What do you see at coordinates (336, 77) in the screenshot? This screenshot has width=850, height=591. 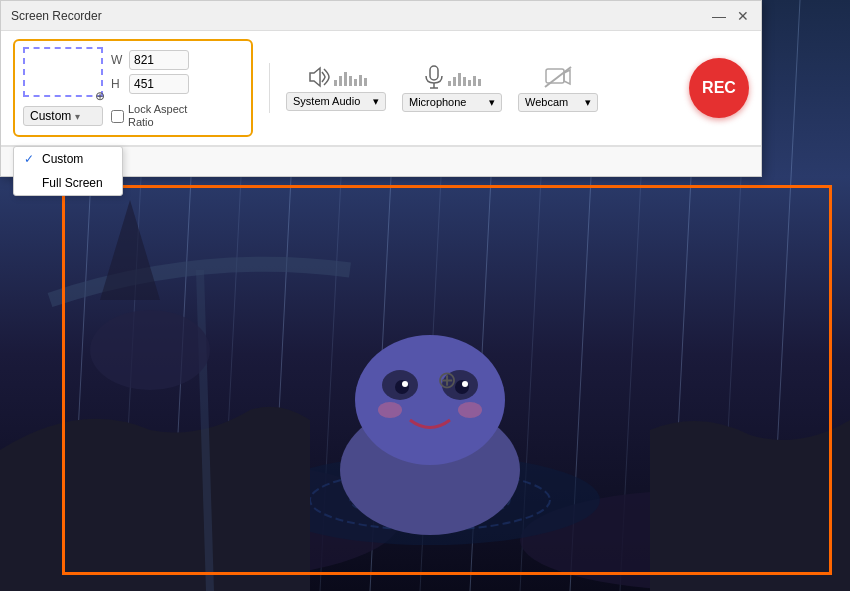 I see `system-audio-icon-row` at bounding box center [336, 77].